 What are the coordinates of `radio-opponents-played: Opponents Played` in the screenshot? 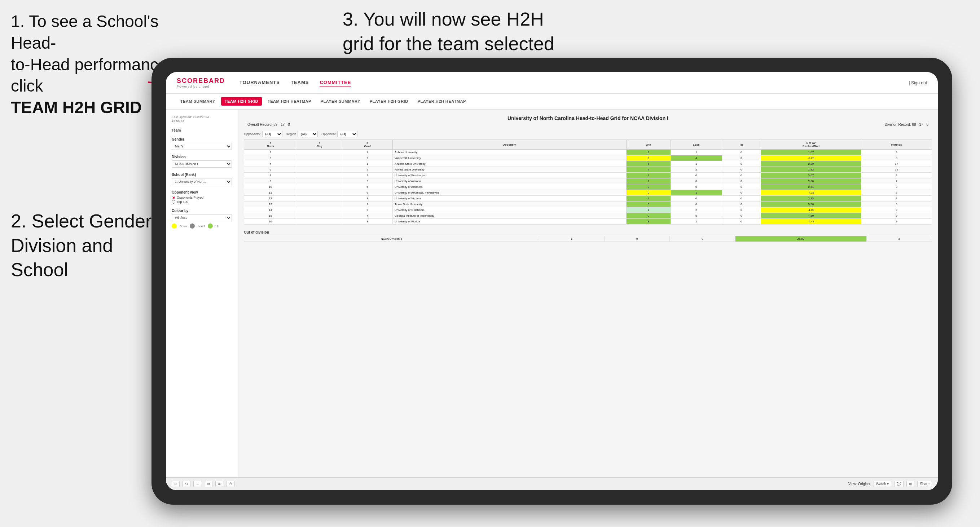 It's located at (202, 198).